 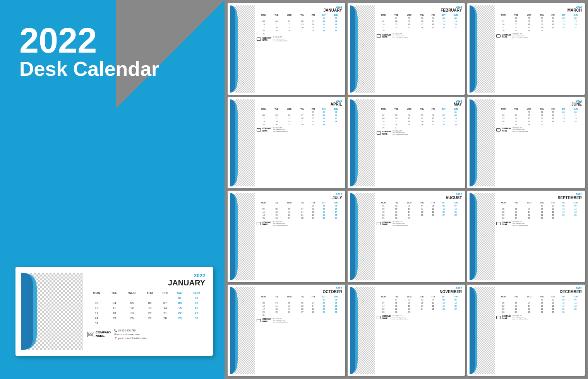 I want to click on month-card-december: 2022 DECEMBER MON TUE WED THU FRI SAT SU…, so click(x=526, y=330).